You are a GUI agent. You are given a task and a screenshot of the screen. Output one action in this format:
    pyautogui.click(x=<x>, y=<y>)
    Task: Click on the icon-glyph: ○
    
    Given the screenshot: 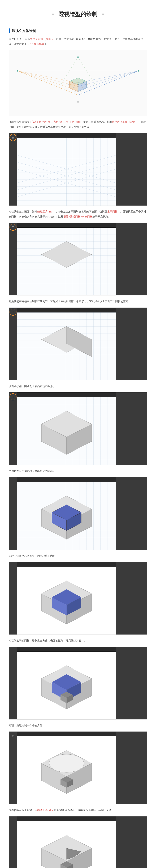 What is the action you would take?
    pyautogui.click(x=13, y=736)
    